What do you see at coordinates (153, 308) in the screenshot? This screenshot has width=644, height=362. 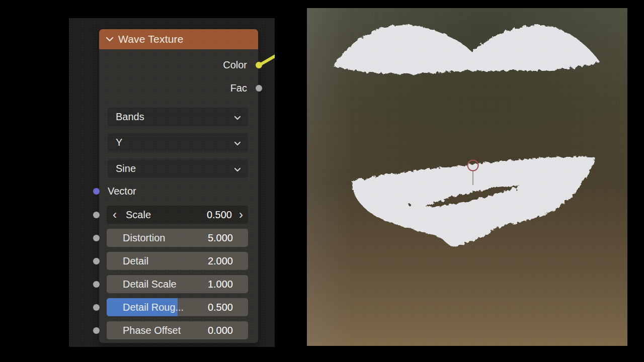 I see `detail-roughness-label: Detail Roug...` at bounding box center [153, 308].